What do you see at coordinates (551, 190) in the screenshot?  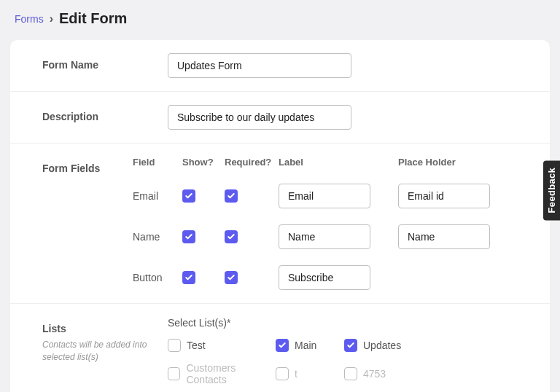 I see `feedback-tab: Feedback` at bounding box center [551, 190].